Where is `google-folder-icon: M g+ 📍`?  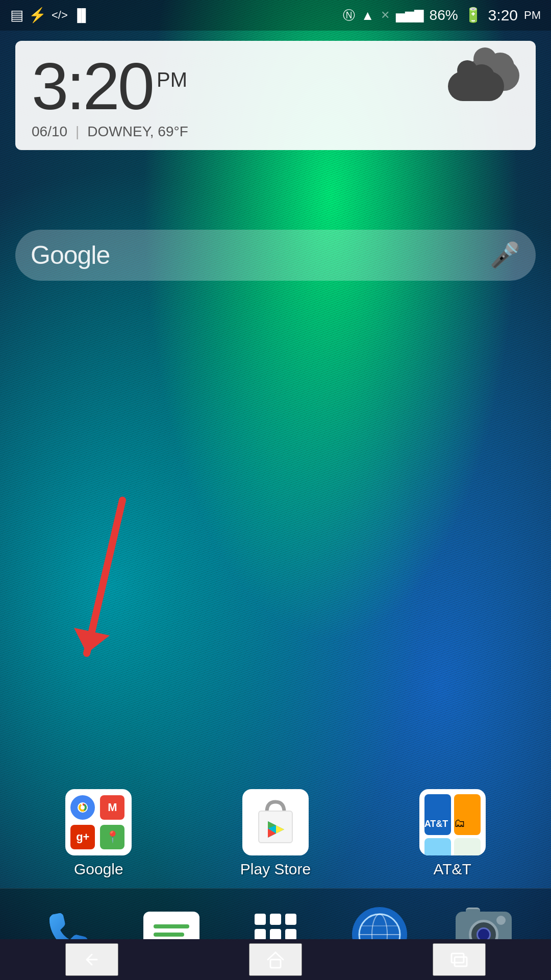
google-folder-icon: M g+ 📍 is located at coordinates (98, 822).